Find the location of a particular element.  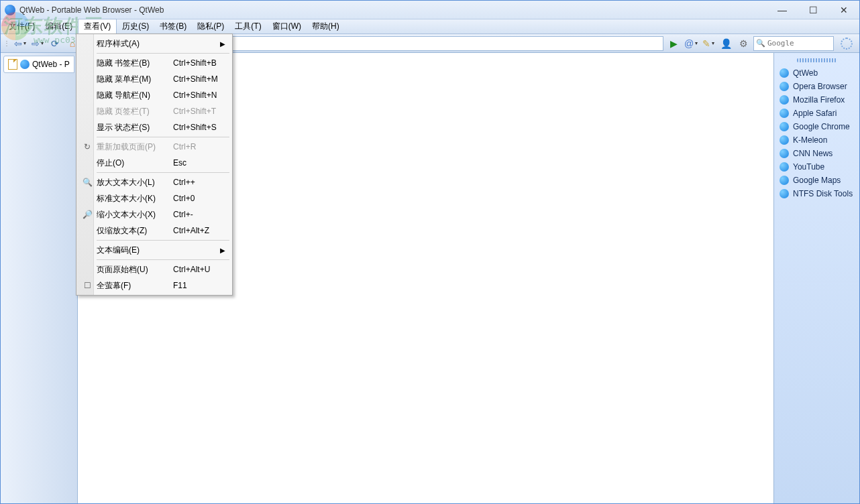

menu-item-accel: Ctrl+R is located at coordinates (202, 147).